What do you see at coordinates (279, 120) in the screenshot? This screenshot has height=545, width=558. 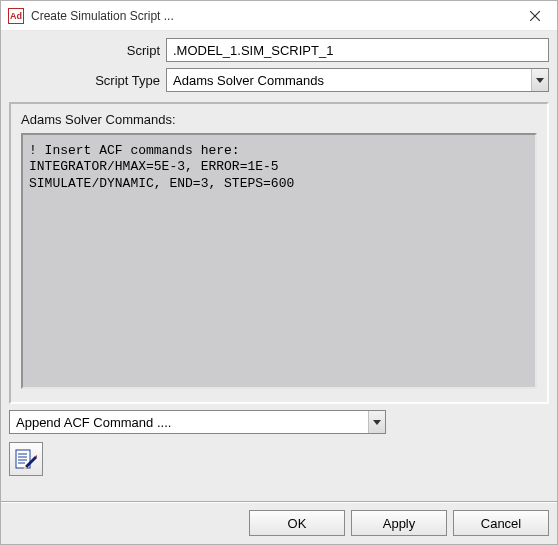 I see `solver-commands-label: Adams Solver Commands:` at bounding box center [279, 120].